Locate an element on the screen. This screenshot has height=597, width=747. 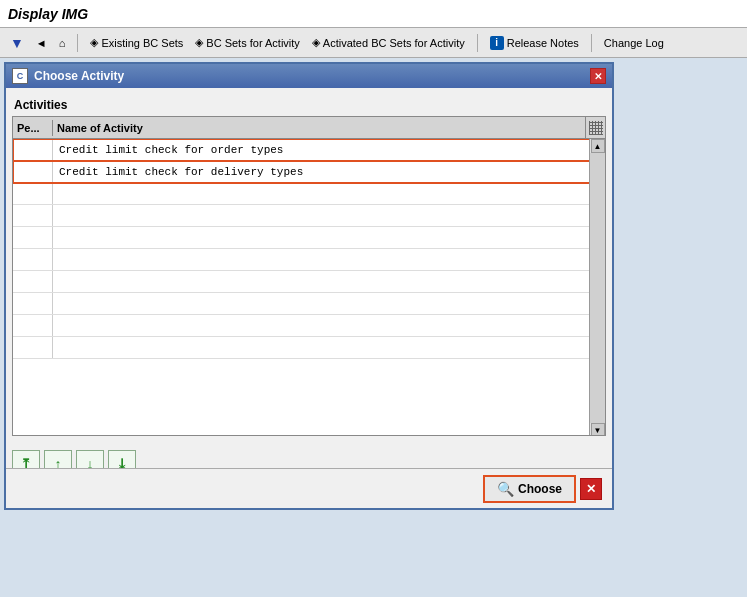
activities-section-label: Activities is located at coordinates (309, 105).